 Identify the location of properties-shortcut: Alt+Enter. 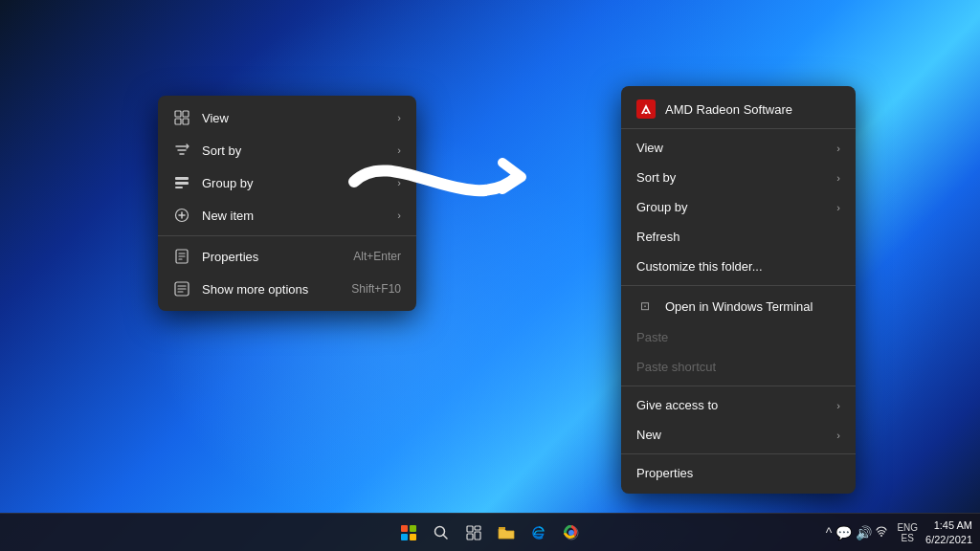
(377, 256).